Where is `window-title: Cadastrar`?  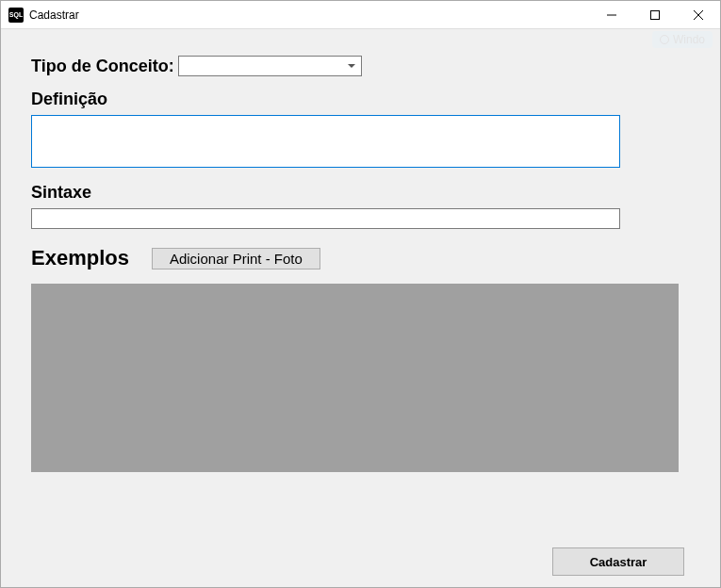 window-title: Cadastrar is located at coordinates (55, 15).